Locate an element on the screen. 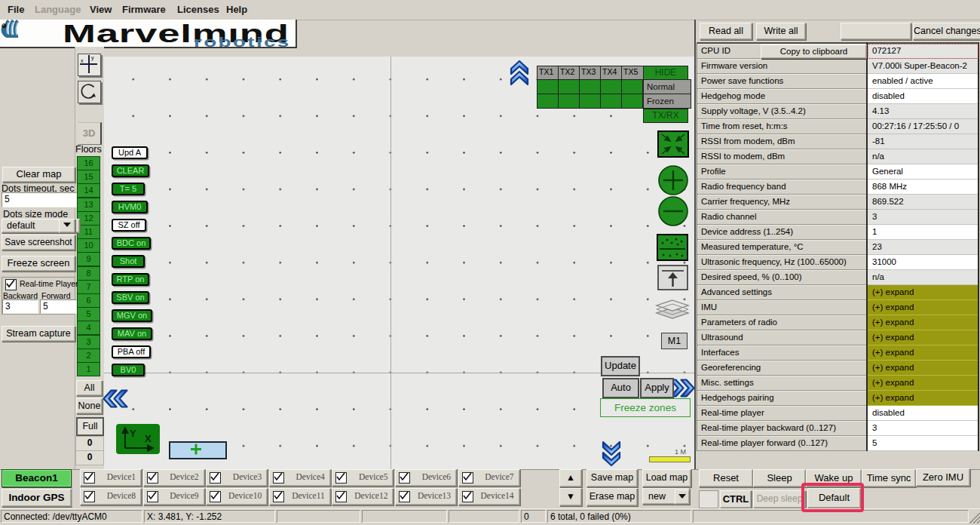  svg-text: y is located at coordinates (93, 58).